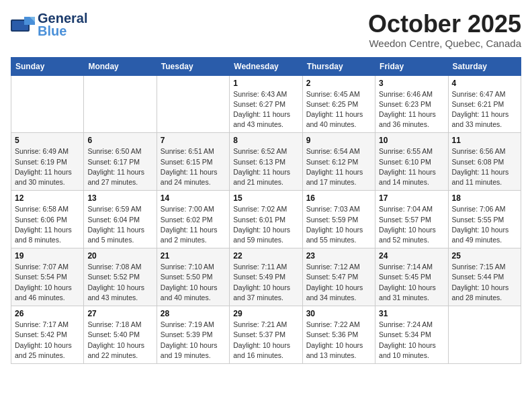 The height and width of the screenshot is (411, 532). I want to click on day-number: 26, so click(47, 314).